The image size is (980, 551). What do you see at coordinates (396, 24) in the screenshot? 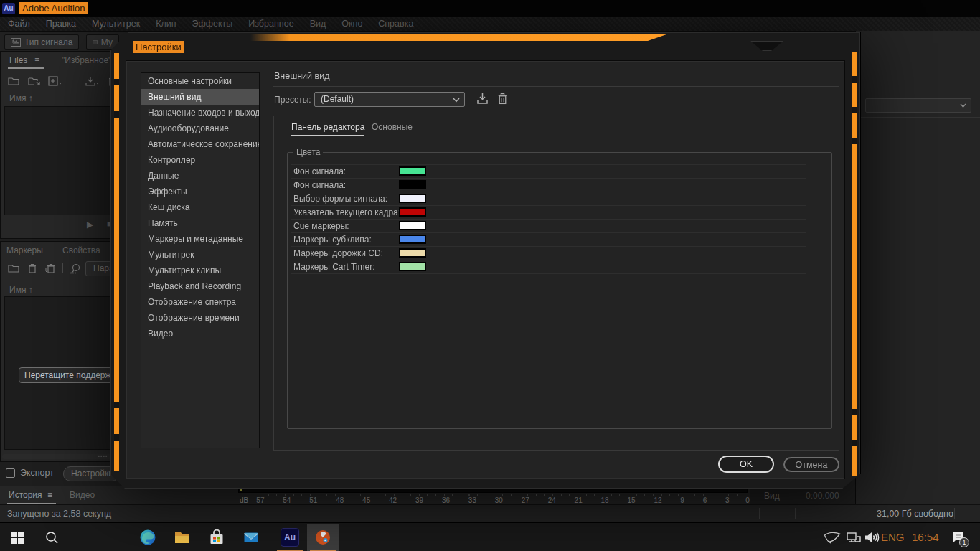
I see `menu-item: Справка` at bounding box center [396, 24].